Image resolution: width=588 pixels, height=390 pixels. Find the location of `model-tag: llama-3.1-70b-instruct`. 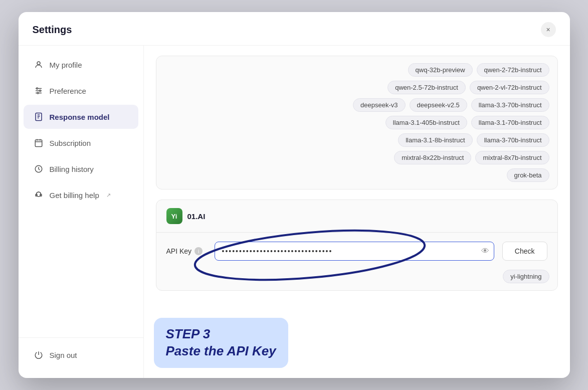

model-tag: llama-3.1-70b-instruct is located at coordinates (510, 122).